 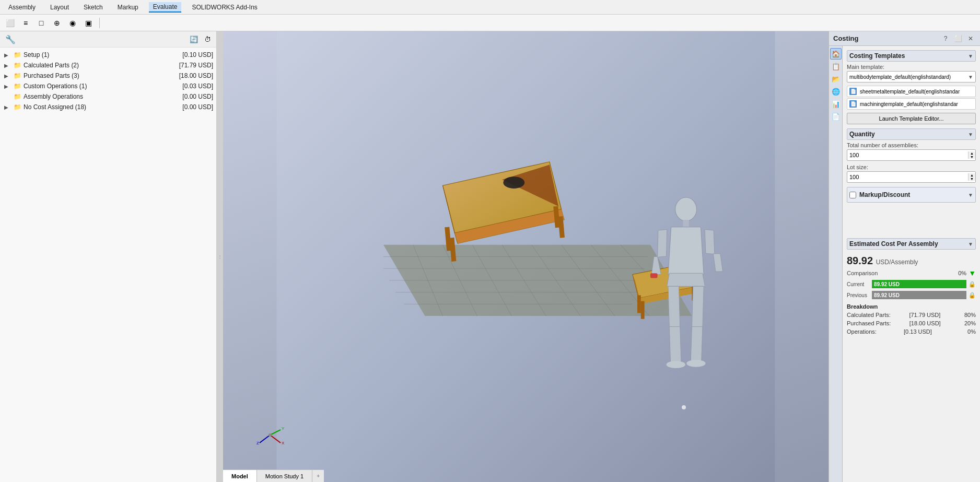 I want to click on total-assemblies-up: ▲, so click(x=972, y=154).